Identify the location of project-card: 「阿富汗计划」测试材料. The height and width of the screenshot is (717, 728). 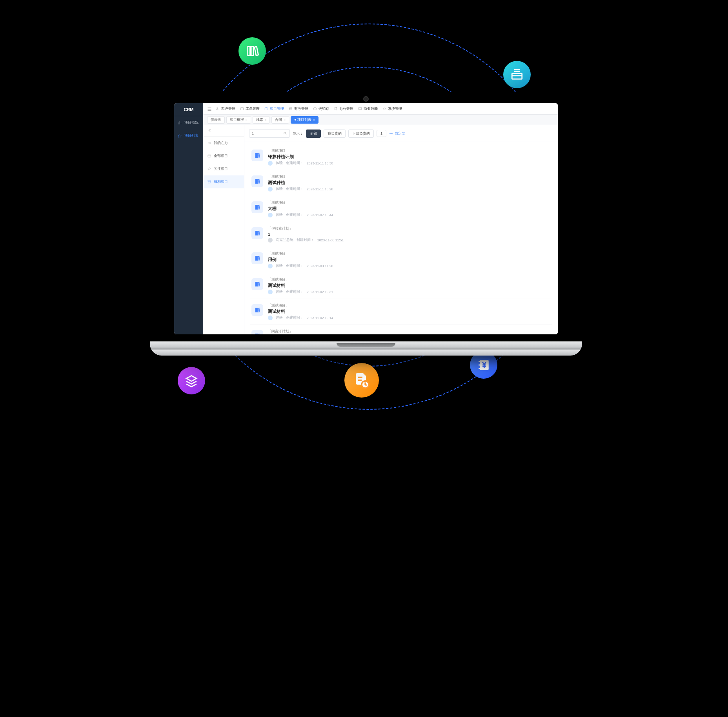
(401, 330).